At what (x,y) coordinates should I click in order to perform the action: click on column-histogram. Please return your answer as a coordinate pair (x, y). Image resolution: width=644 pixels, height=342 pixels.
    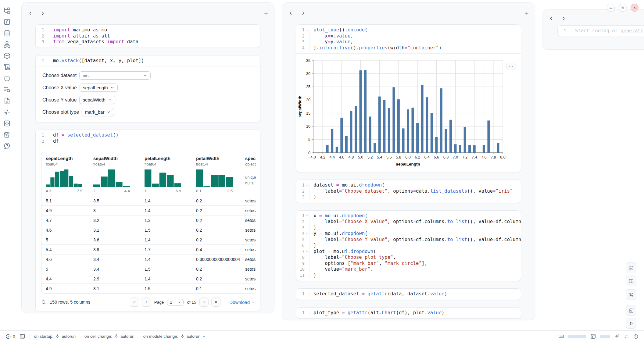
    Looking at the image, I should click on (214, 178).